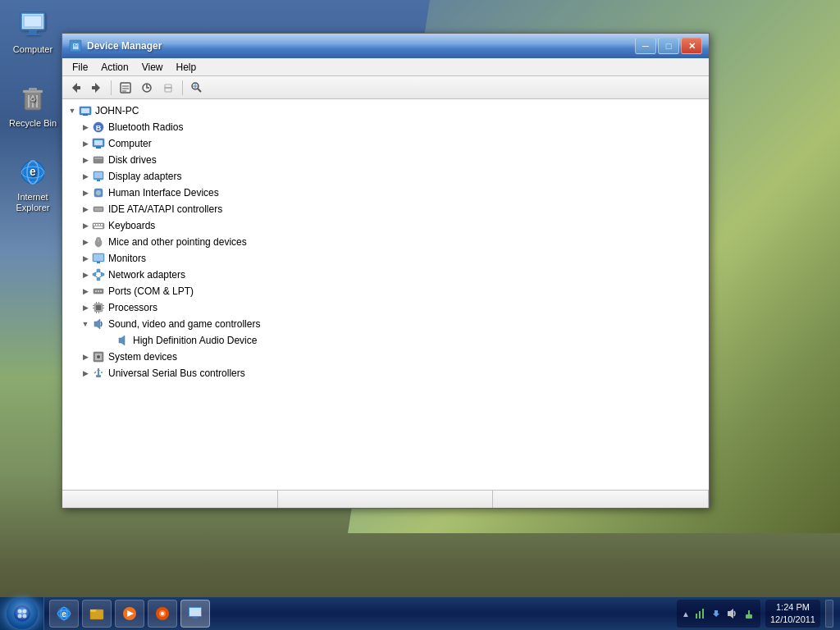 The height and width of the screenshot is (630, 840). I want to click on hid-label: Human Interface Devices, so click(164, 193).